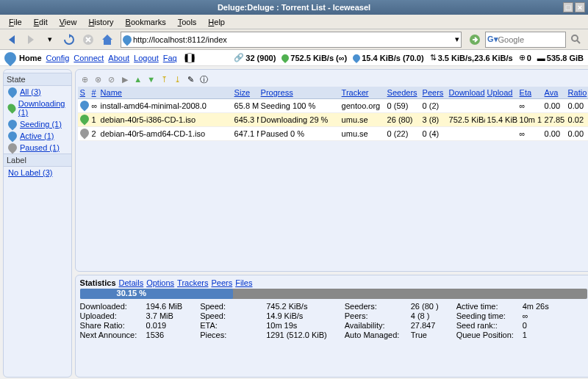  I want to click on column-header: Peers, so click(434, 93).